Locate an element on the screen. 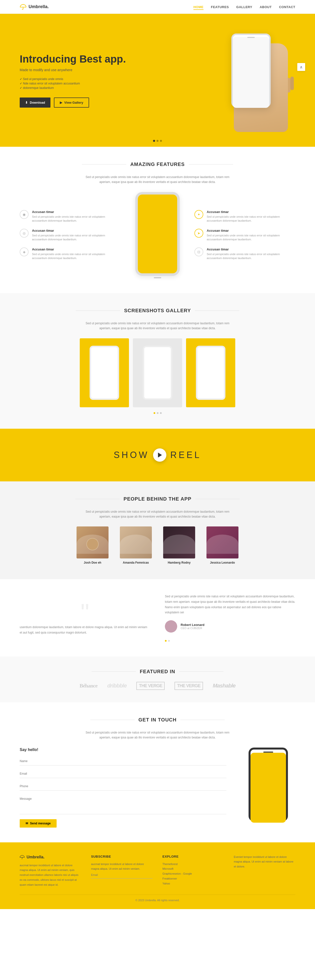 This screenshot has height=980, width=315. email-input is located at coordinates (123, 774).